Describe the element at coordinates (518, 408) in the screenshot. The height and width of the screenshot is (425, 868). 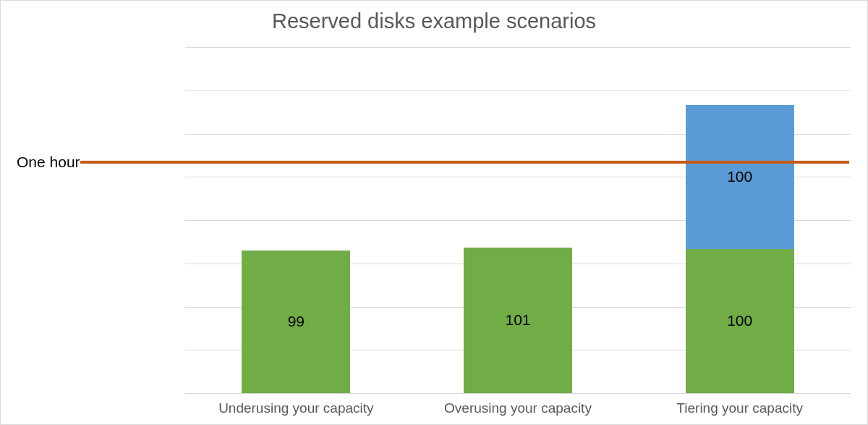
I see `x-axis-label: Overusing your capacity` at that location.